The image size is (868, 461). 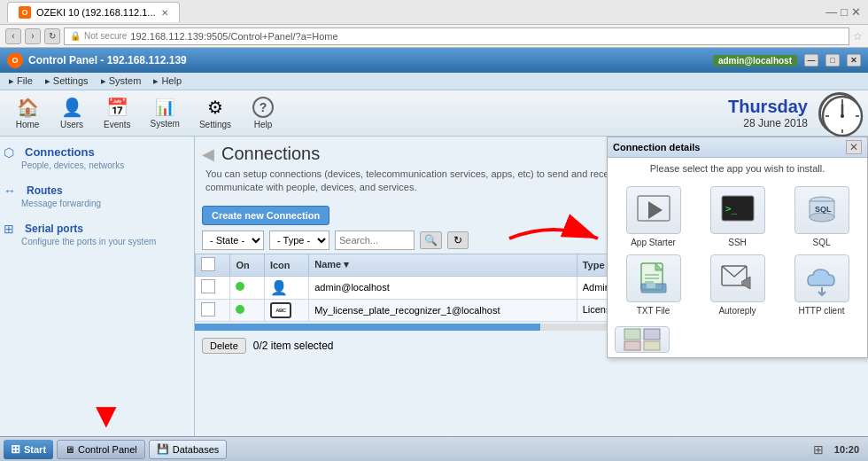 I want to click on ssh-label: SSH, so click(x=737, y=243).